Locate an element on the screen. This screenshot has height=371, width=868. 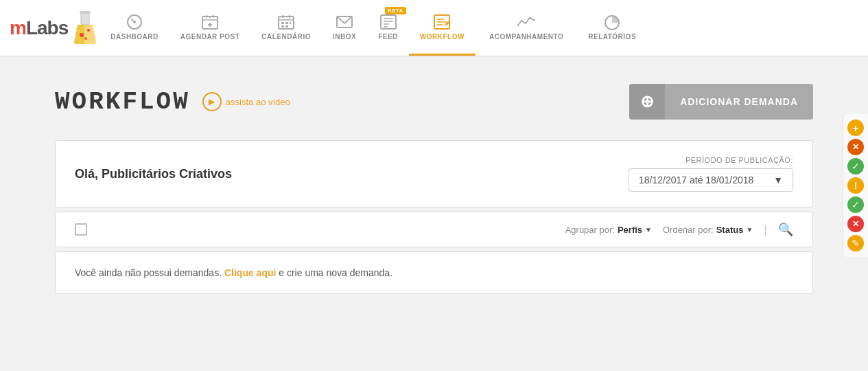
group-by-chevron-icon: ▼ is located at coordinates (648, 229).